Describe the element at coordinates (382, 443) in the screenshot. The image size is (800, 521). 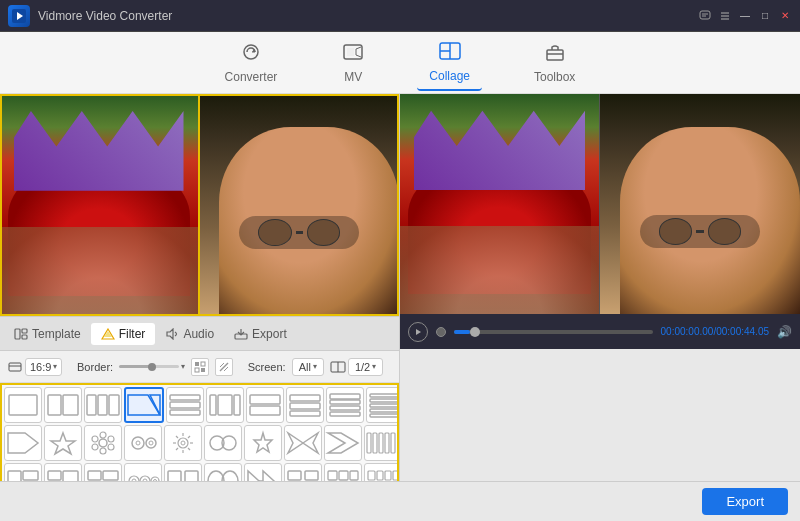
I see `filter-v-five` at that location.